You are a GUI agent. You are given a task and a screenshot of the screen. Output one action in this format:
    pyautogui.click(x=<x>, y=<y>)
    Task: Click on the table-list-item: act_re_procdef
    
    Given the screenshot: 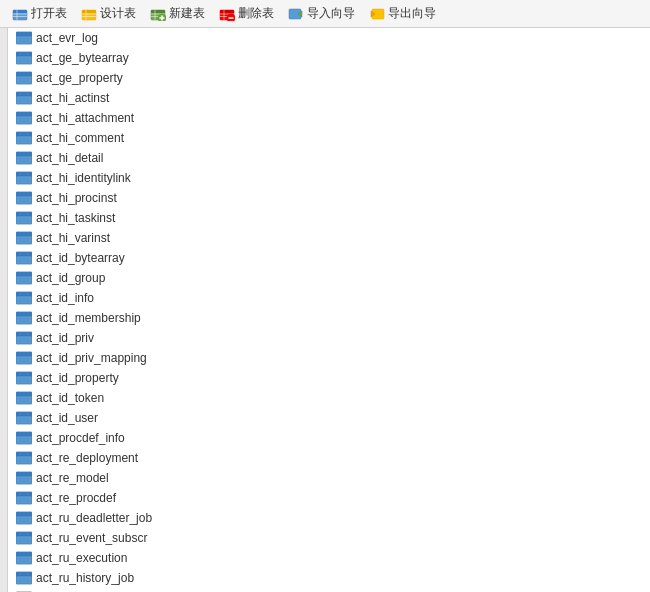 What is the action you would take?
    pyautogui.click(x=329, y=498)
    